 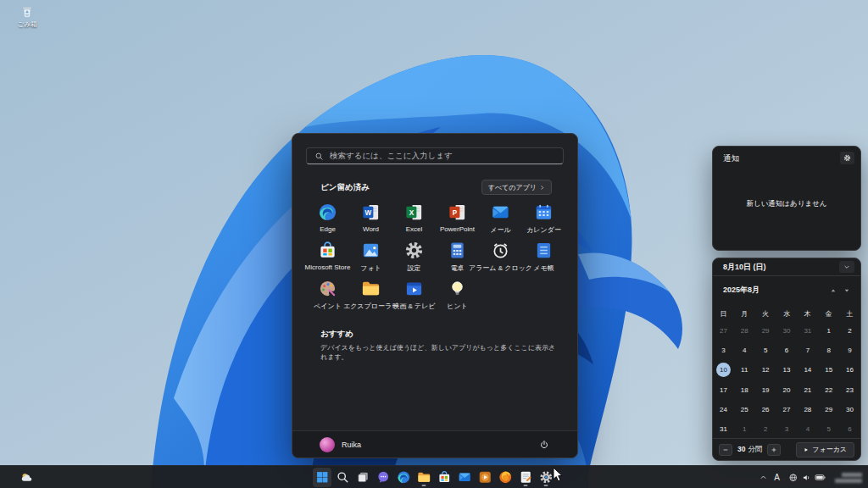 I want to click on pinned-app-movies: 映画 & テレビ, so click(x=414, y=295).